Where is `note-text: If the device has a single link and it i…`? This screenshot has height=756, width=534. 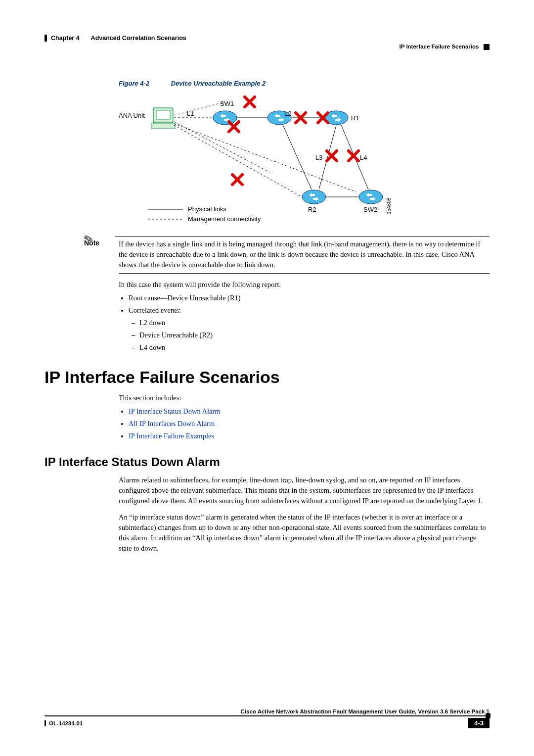
note-text: If the device has a single link and it i… is located at coordinates (304, 256).